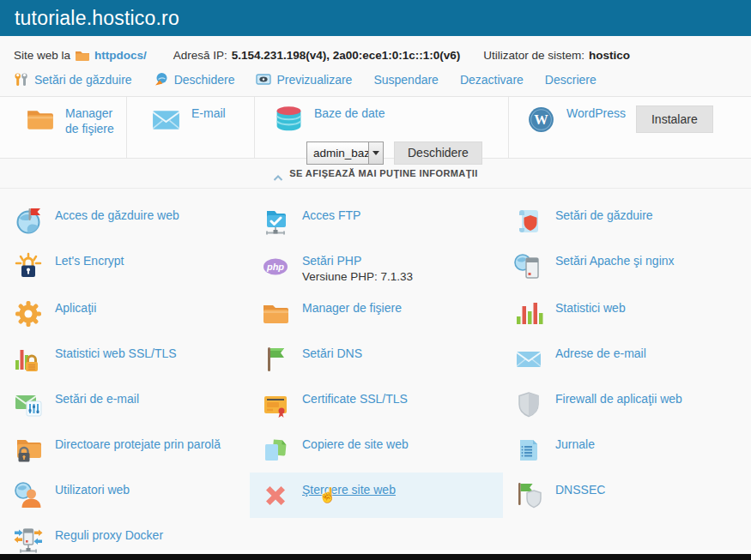 The height and width of the screenshot is (560, 751). What do you see at coordinates (93, 491) in the screenshot?
I see `tool-label: Utilizatori web` at bounding box center [93, 491].